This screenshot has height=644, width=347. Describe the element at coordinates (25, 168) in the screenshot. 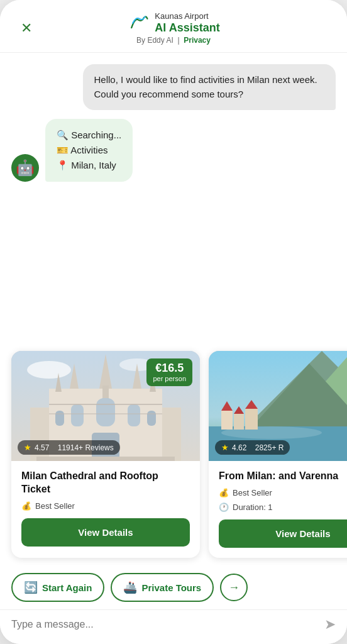

I see `robot-icon: 🤖` at that location.